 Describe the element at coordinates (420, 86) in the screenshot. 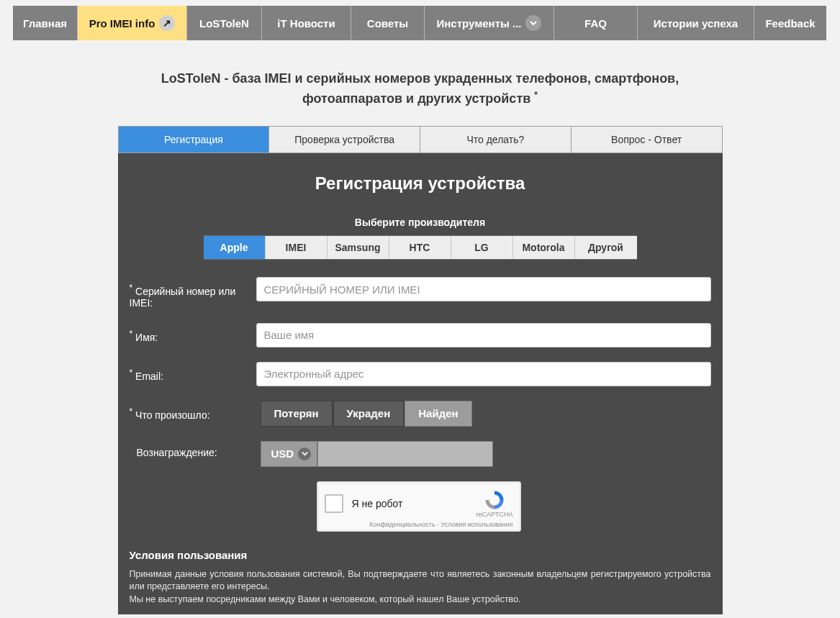

I see `page-heading: LoSToleN - база IMEI и серийных номеров …` at that location.